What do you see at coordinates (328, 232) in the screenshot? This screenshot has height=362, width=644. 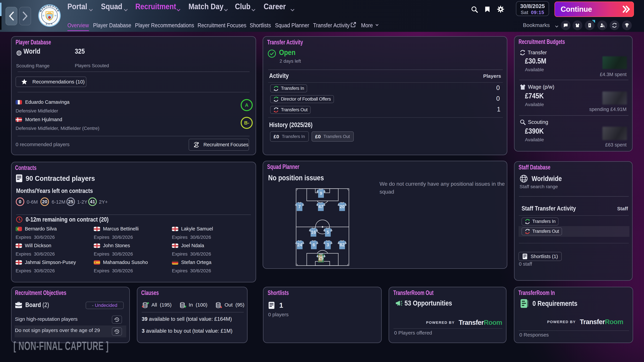 I see `svg-text: 5` at bounding box center [328, 232].